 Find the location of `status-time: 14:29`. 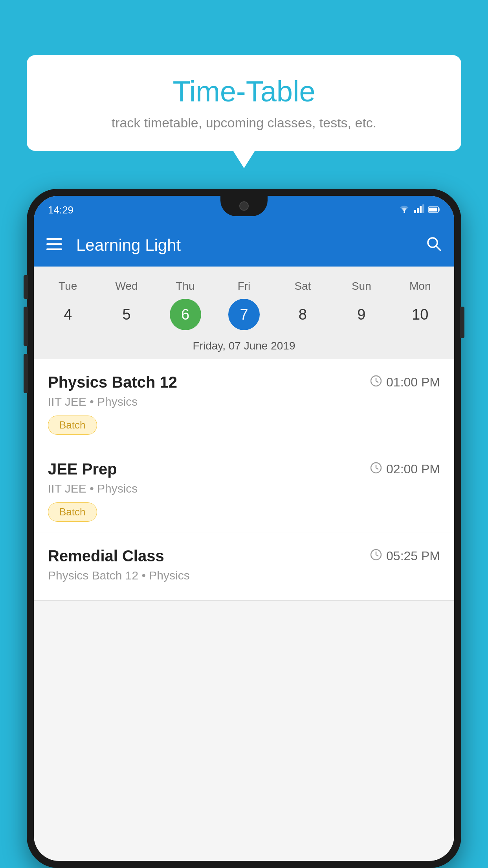

status-time: 14:29 is located at coordinates (61, 210).